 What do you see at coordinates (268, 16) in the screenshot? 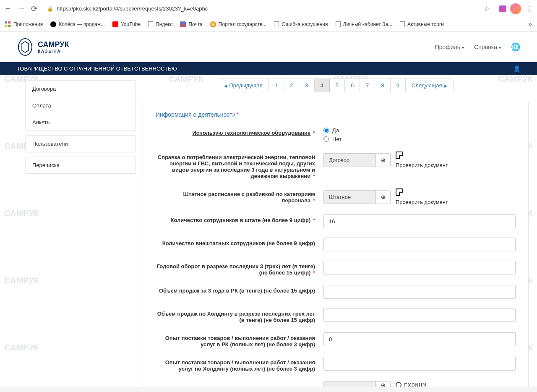
I see `browser-chrome: ← → ⟳ 🔒 https://pko.skc.kz/portal/#/supp…` at bounding box center [268, 16].